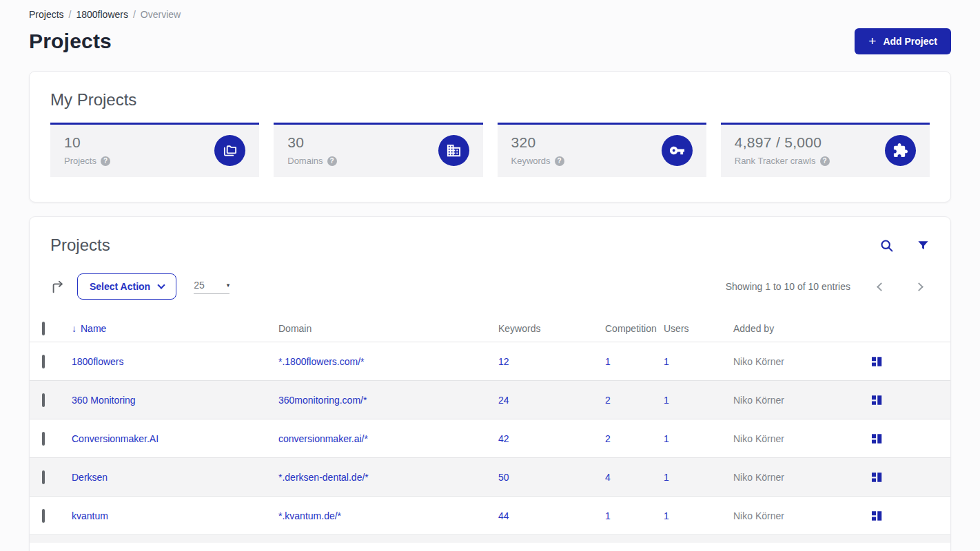 Image resolution: width=980 pixels, height=551 pixels. What do you see at coordinates (903, 41) in the screenshot?
I see `add-project-button: + Add Project` at bounding box center [903, 41].